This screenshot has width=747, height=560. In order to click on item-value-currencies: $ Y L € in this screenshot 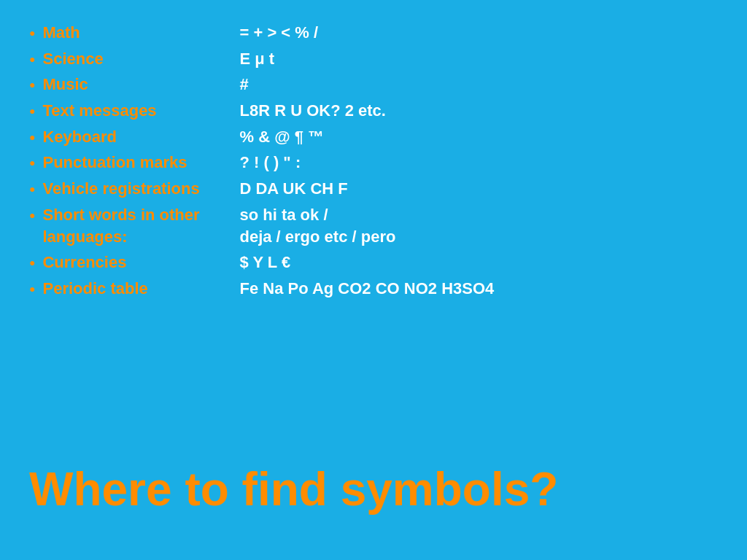, I will do `click(265, 262)`.